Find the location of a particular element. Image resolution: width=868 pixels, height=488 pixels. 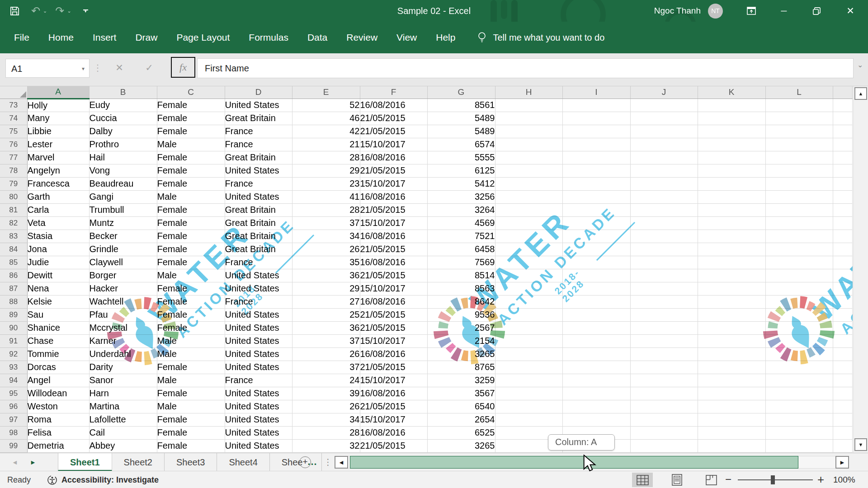

cell-first-name: Carla is located at coordinates (58, 210).